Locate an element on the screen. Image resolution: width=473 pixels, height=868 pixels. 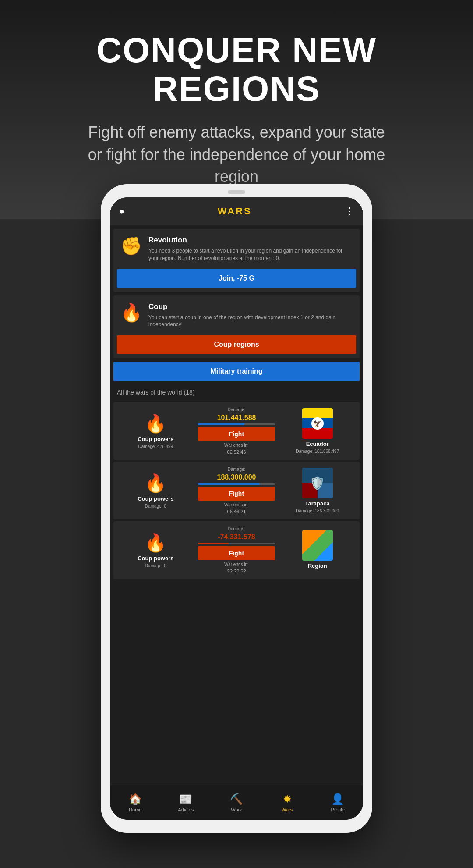
fight-button-1: Fight is located at coordinates (236, 434).